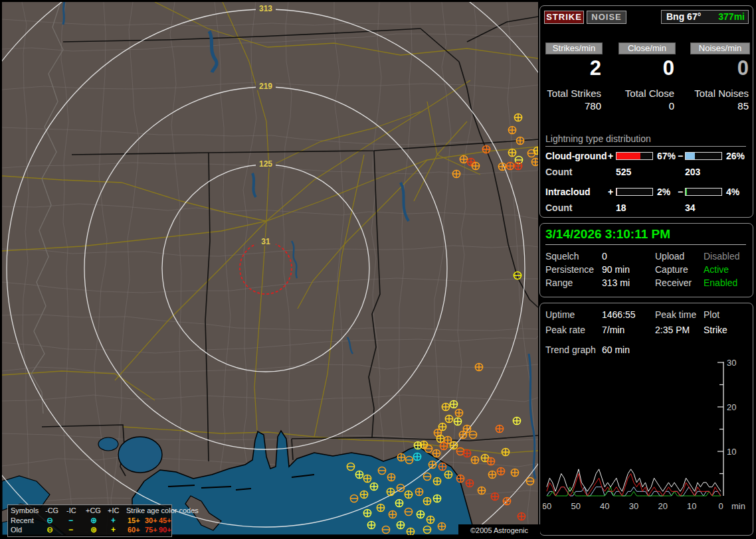 The width and height of the screenshot is (756, 539). What do you see at coordinates (735, 156) in the screenshot?
I see `cg-negative-pct: 26%` at bounding box center [735, 156].